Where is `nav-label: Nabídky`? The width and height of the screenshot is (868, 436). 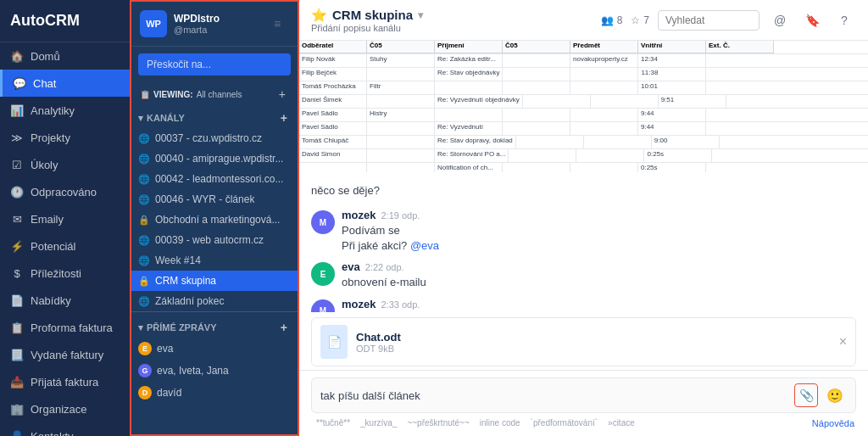 nav-label: Nabídky is located at coordinates (51, 300).